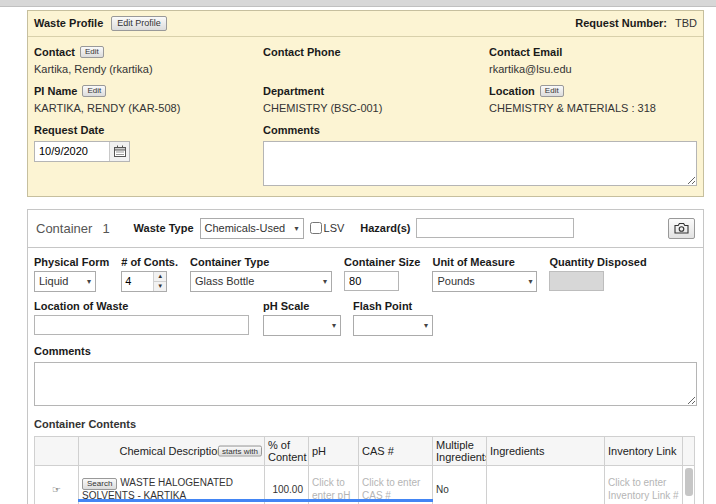 This screenshot has width=716, height=504. I want to click on location-edit-button: Edit, so click(552, 91).